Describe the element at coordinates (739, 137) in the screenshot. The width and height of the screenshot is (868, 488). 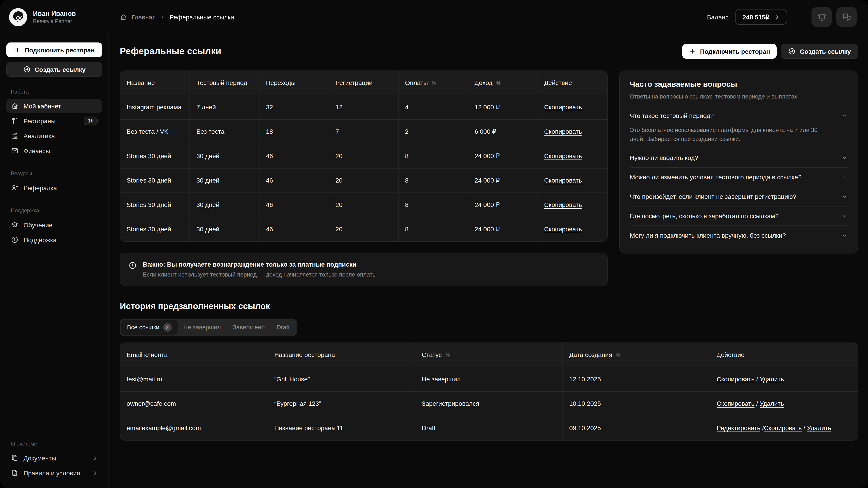
I see `faq-answer: Это бесплатное использование платформы д…` at that location.